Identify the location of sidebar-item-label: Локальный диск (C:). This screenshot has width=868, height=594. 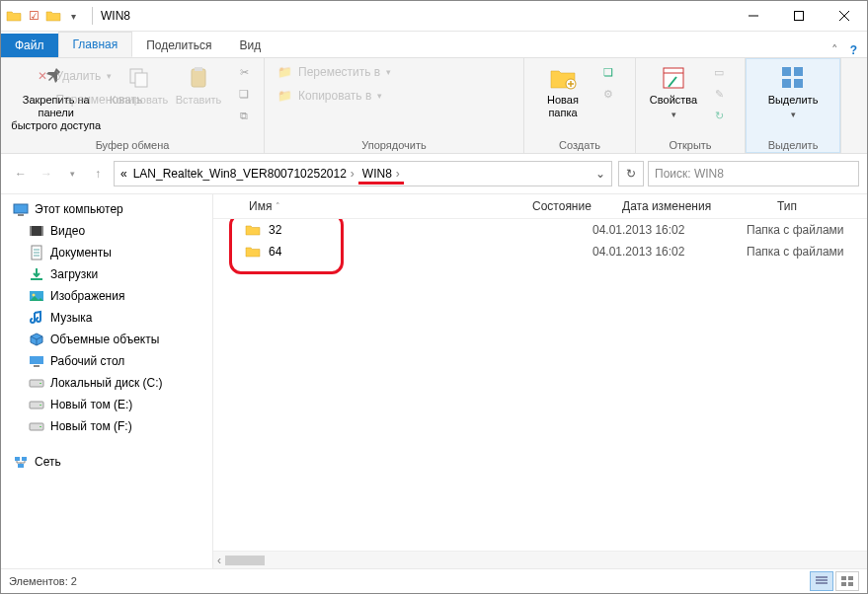
(107, 383).